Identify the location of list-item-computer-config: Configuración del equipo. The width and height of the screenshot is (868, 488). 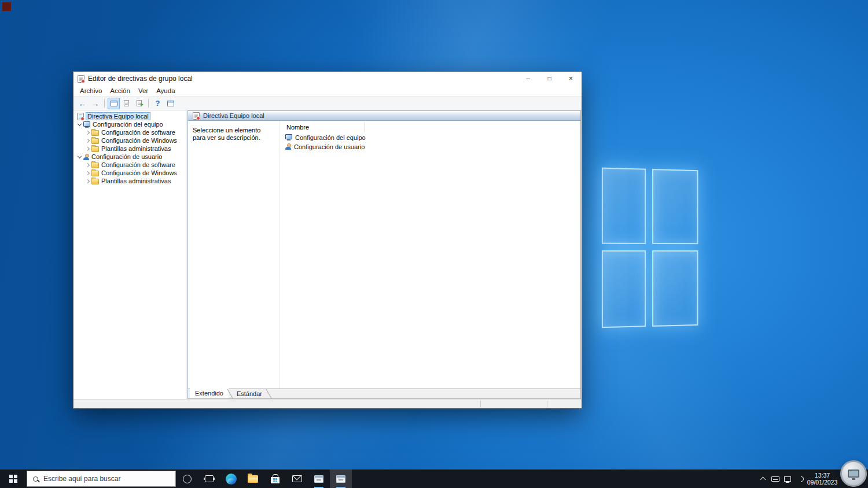
(432, 138).